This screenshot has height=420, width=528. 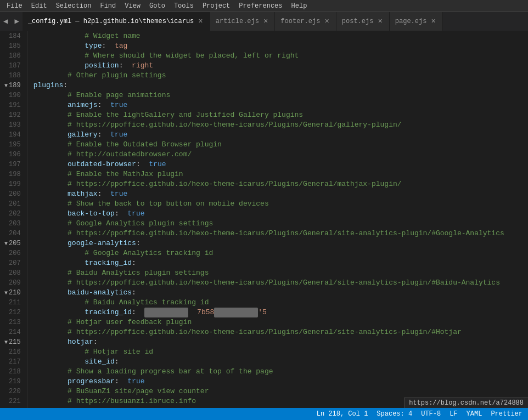 What do you see at coordinates (13, 155) in the screenshot?
I see `line-number: 196` at bounding box center [13, 155].